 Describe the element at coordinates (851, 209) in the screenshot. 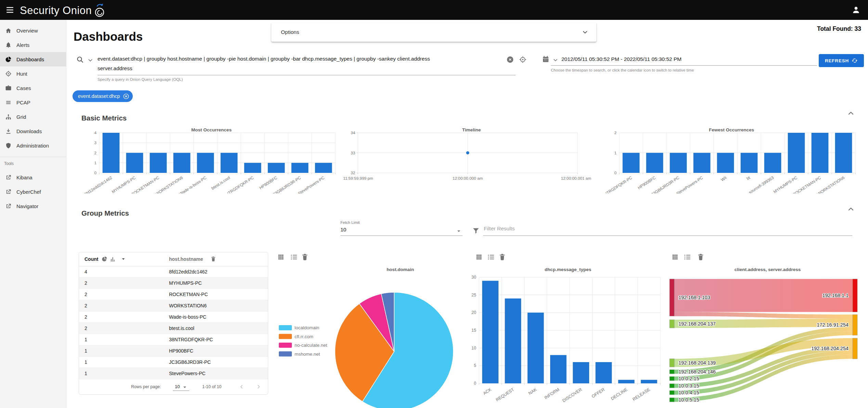

I see `group-metrics-collapse-icon` at that location.